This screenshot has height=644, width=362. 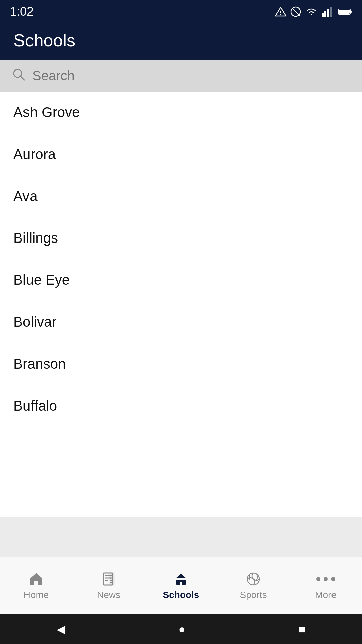 What do you see at coordinates (181, 406) in the screenshot?
I see `list-item: Buffalo` at bounding box center [181, 406].